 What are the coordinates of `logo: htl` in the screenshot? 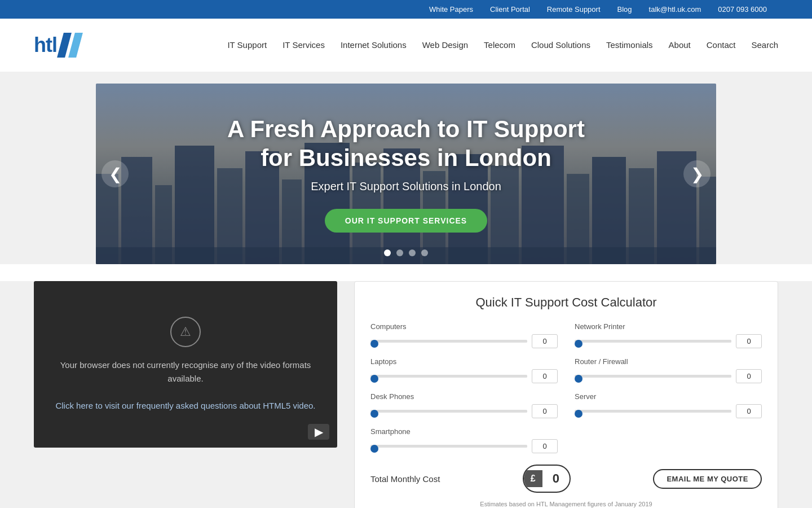 It's located at (56, 45).